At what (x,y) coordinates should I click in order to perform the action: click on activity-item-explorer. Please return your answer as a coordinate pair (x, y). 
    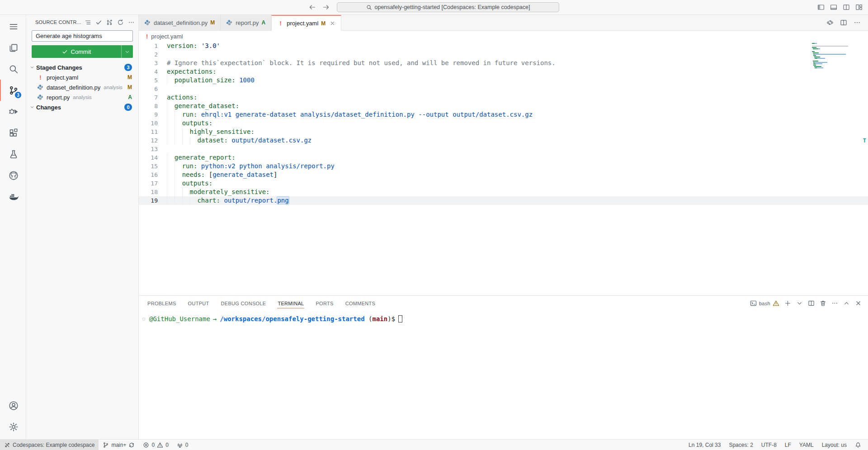
    Looking at the image, I should click on (13, 48).